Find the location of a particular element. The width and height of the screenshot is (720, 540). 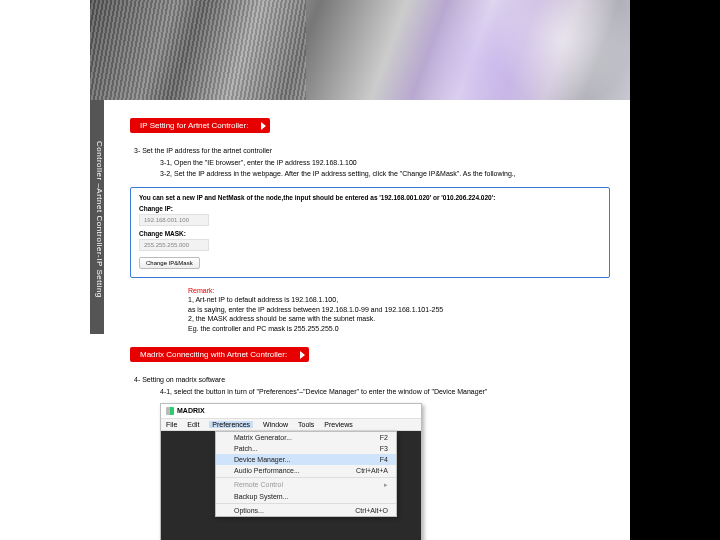

remark-line3: 2, the MASK address should be same with … is located at coordinates (399, 318).